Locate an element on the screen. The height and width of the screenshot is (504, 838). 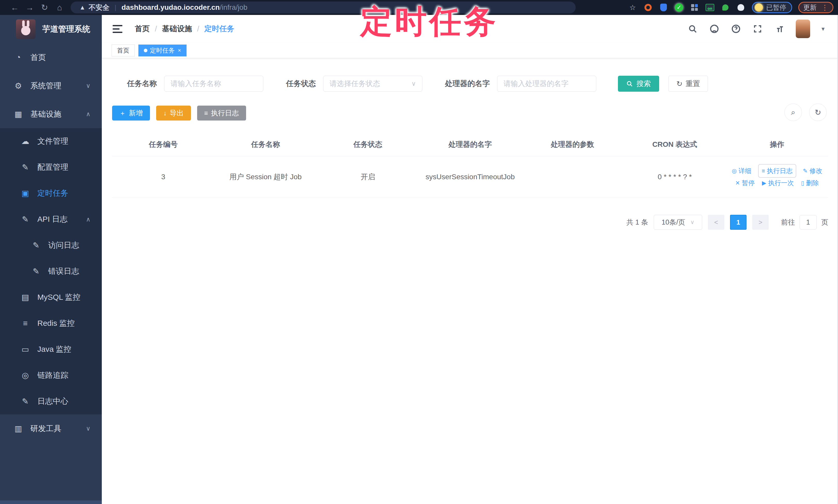
op-trash-link: ▯删除 is located at coordinates (810, 183).